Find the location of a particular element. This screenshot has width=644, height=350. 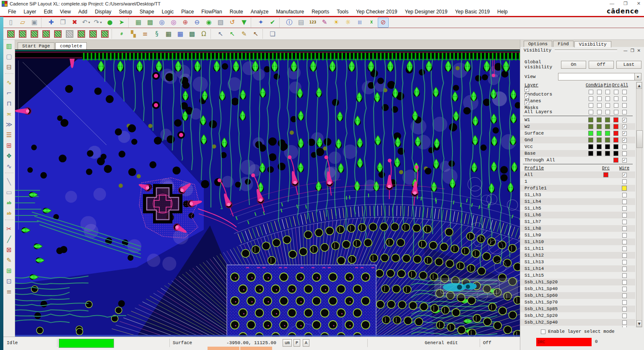

shadow-mode-icon: ☀ is located at coordinates (336, 23).